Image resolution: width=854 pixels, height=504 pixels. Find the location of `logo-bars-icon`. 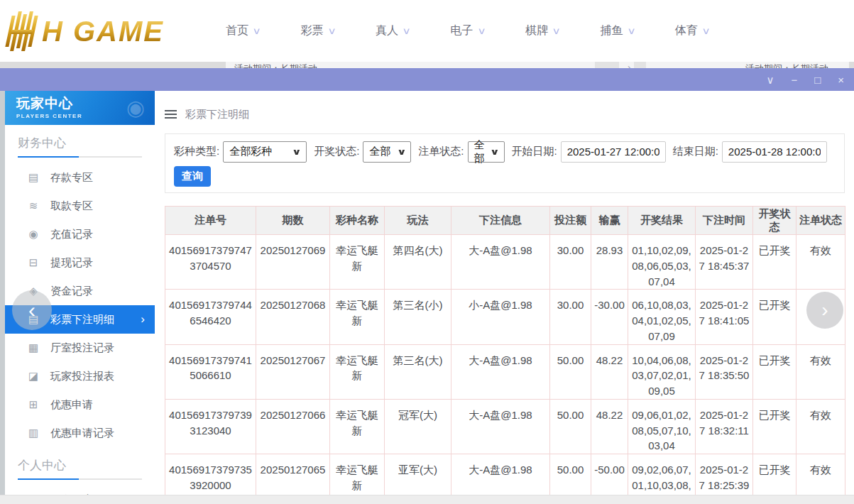

logo-bars-icon is located at coordinates (21, 31).